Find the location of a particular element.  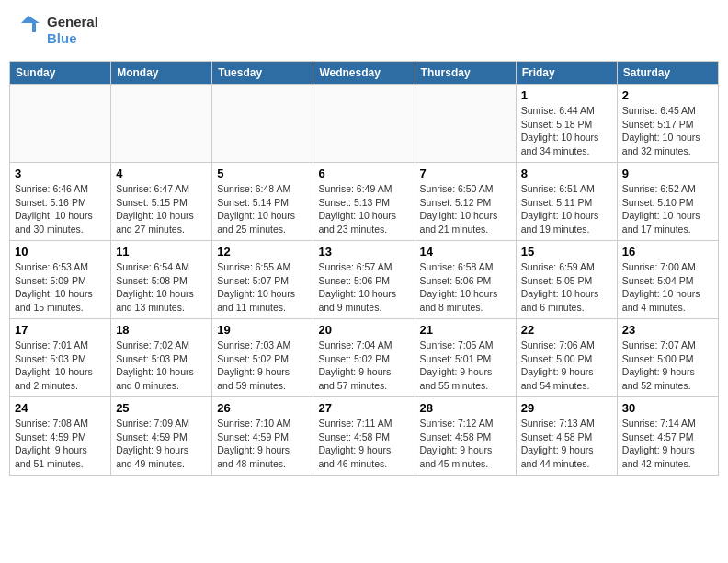

calendar-cell: 24Sunrise: 7:08 AM Sunset: 4:59 PM Dayli… is located at coordinates (61, 436).